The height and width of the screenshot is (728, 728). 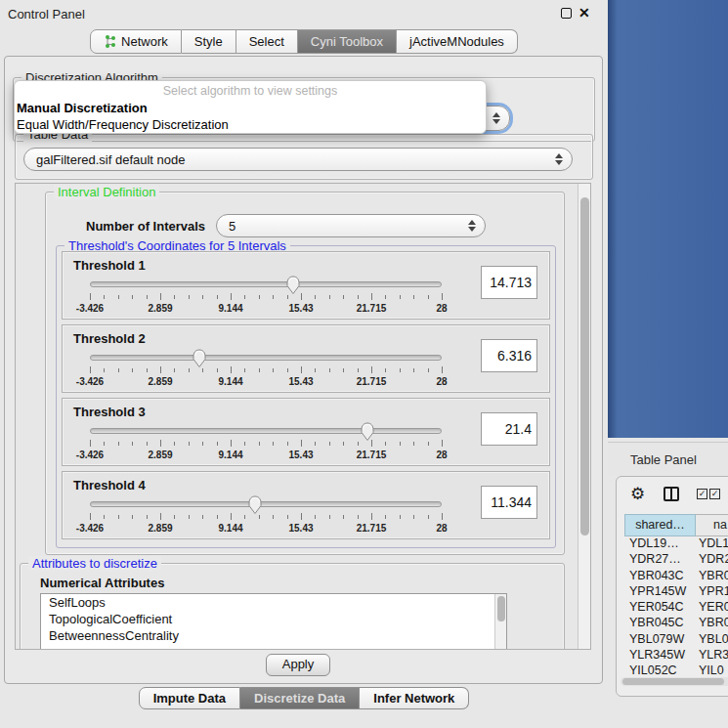 What do you see at coordinates (109, 266) in the screenshot?
I see `threshold-label: Threshold 1` at bounding box center [109, 266].